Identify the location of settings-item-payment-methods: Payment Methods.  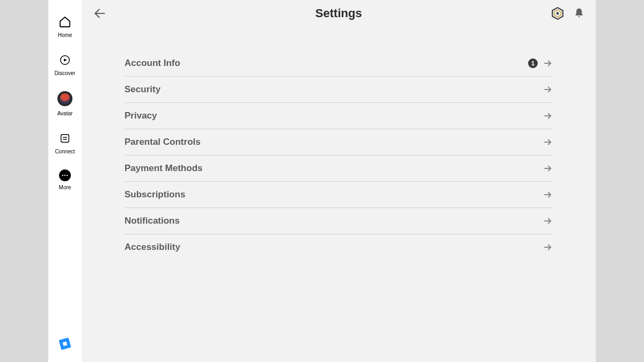
(339, 168).